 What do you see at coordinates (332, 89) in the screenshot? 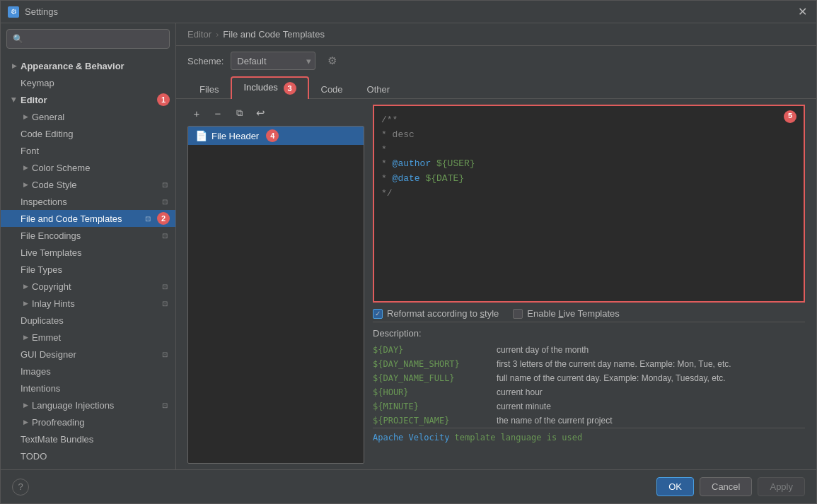
I see `tab-code: Code` at bounding box center [332, 89].